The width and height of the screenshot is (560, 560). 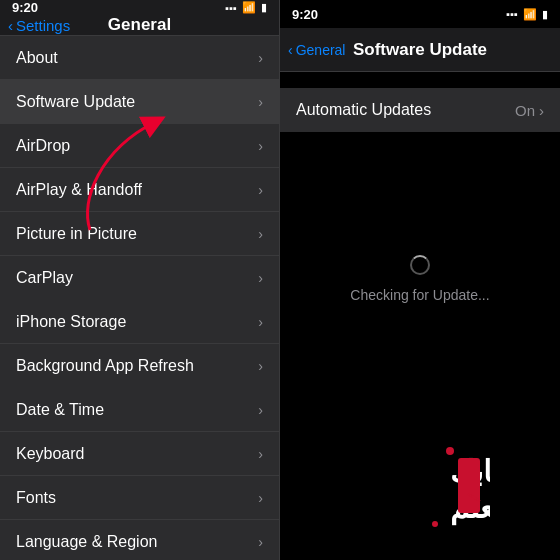 I want to click on list-item-carplay: CarPlay ›, so click(x=140, y=278).